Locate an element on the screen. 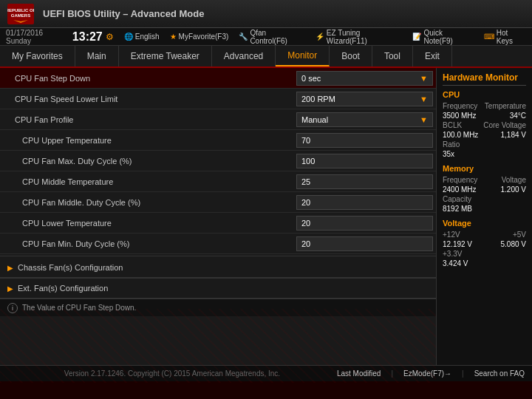 Image resolution: width=532 pixels, height=399 pixels. tab-my-favorites: My Favorites is located at coordinates (38, 56).